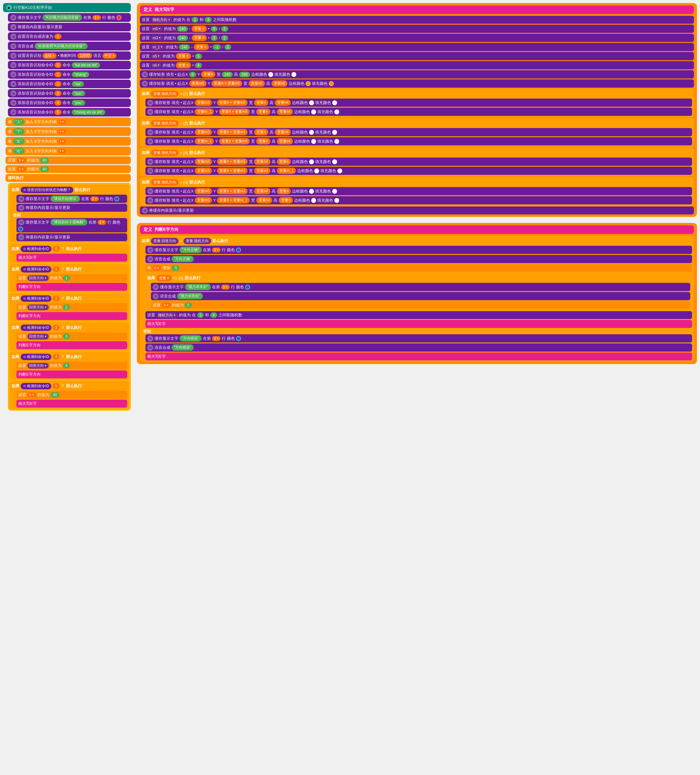 The image size is (700, 775). I want to click on if-cmd4-header: 如果 ⊙ 检测到命令ID 4 ？ 那么执行, so click(69, 357).